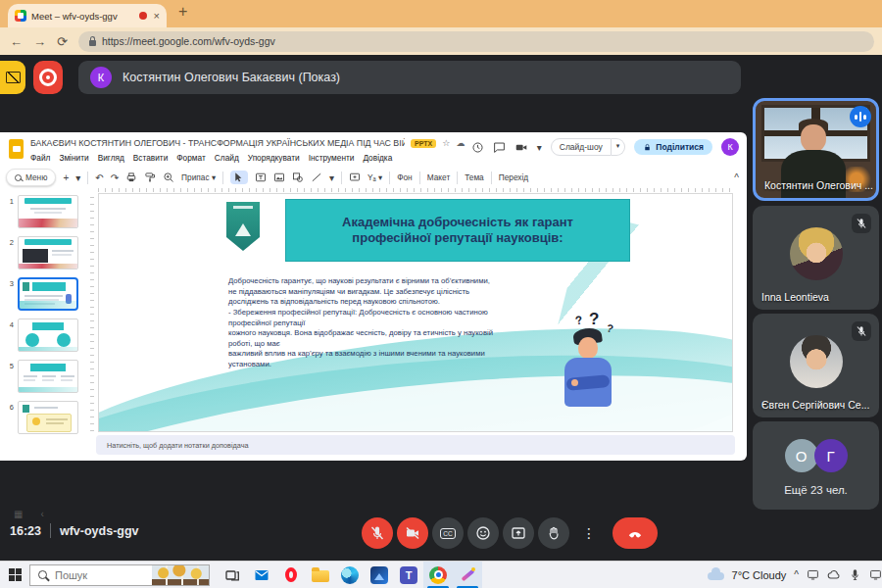 The height and width of the screenshot is (588, 882). What do you see at coordinates (446, 143) in the screenshot?
I see `star-icon: ☆` at bounding box center [446, 143].